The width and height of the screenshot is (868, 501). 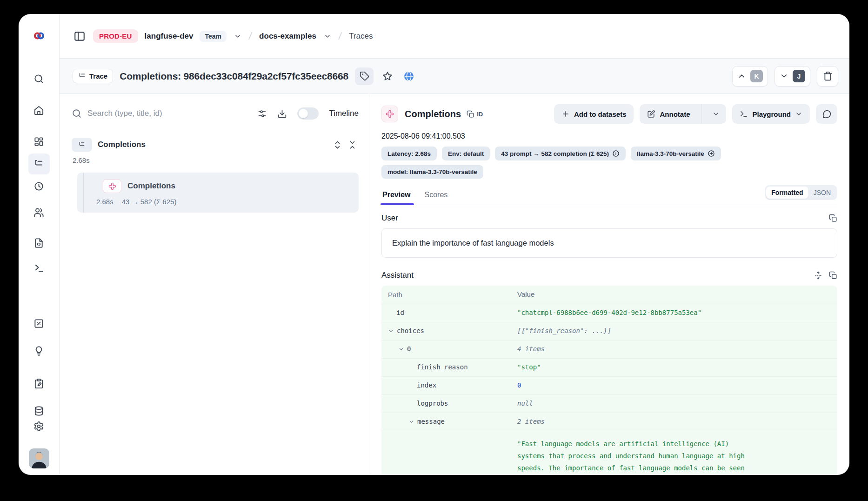 What do you see at coordinates (609, 367) in the screenshot?
I see `json-row: finish_reason"stop"` at bounding box center [609, 367].